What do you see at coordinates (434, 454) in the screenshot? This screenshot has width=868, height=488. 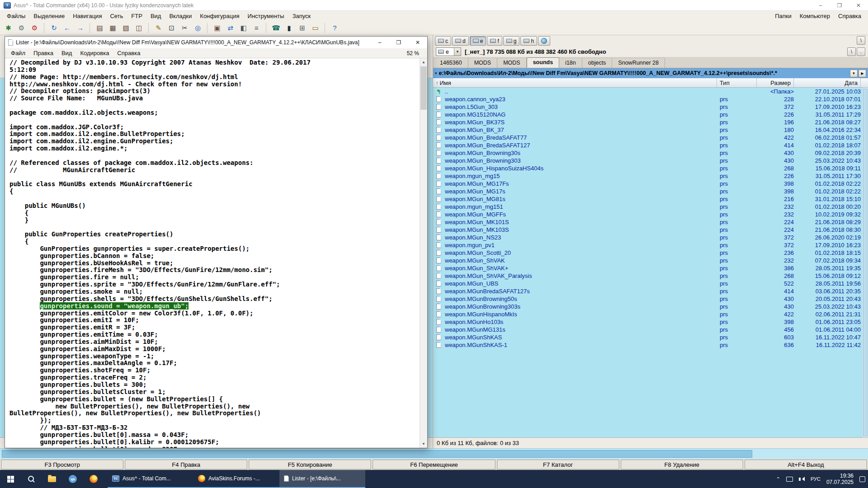 I see `command-line-bar` at bounding box center [434, 454].